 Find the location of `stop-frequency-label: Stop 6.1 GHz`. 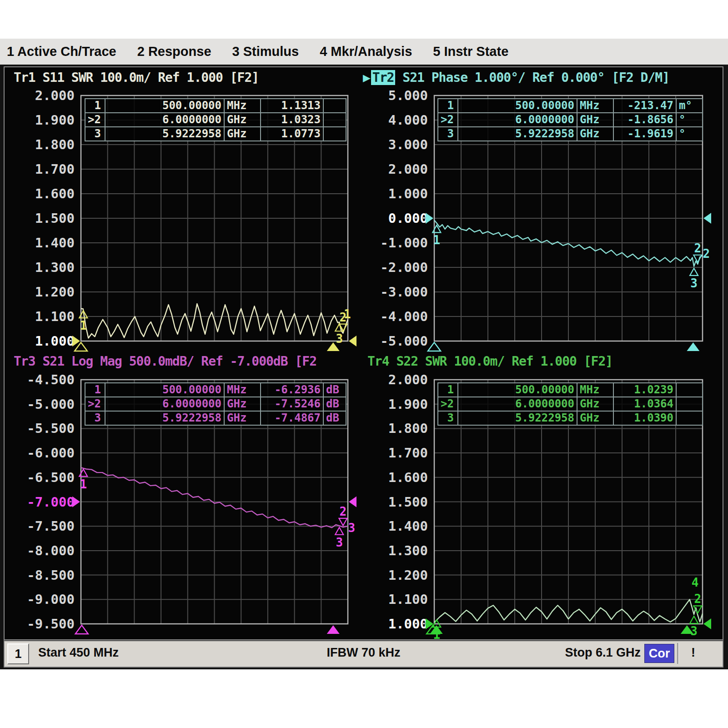

stop-frequency-label: Stop 6.1 GHz is located at coordinates (603, 653).